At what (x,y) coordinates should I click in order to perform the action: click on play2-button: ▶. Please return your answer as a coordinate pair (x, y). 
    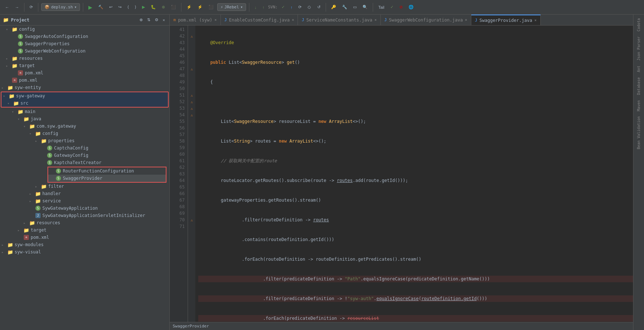
    Looking at the image, I should click on (143, 7).